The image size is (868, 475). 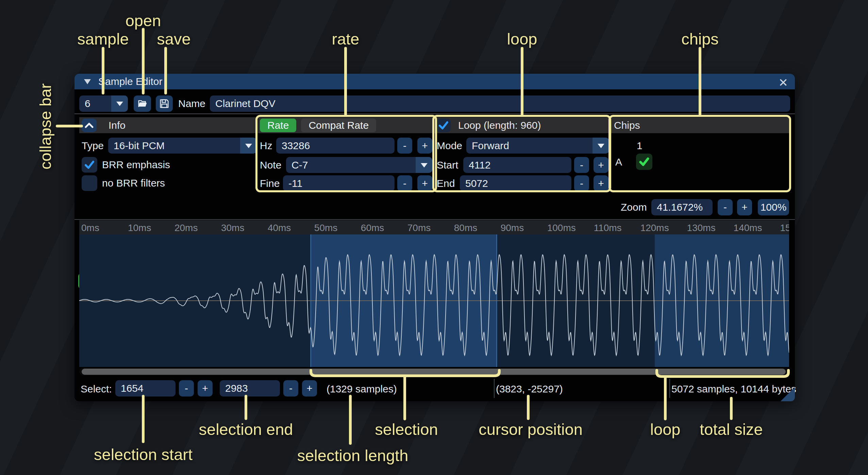 I want to click on selection-end-input: 2983, so click(x=250, y=388).